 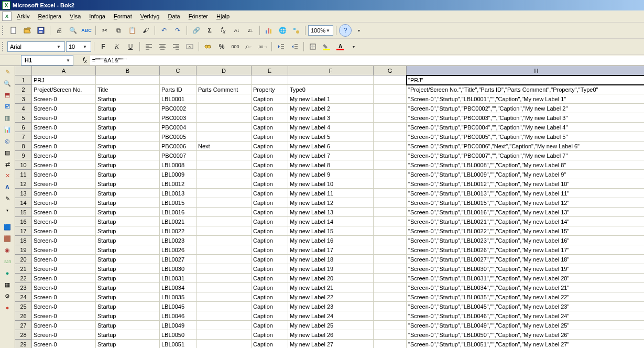 What do you see at coordinates (64, 241) in the screenshot?
I see `cell-A18: Screen-0` at bounding box center [64, 241].